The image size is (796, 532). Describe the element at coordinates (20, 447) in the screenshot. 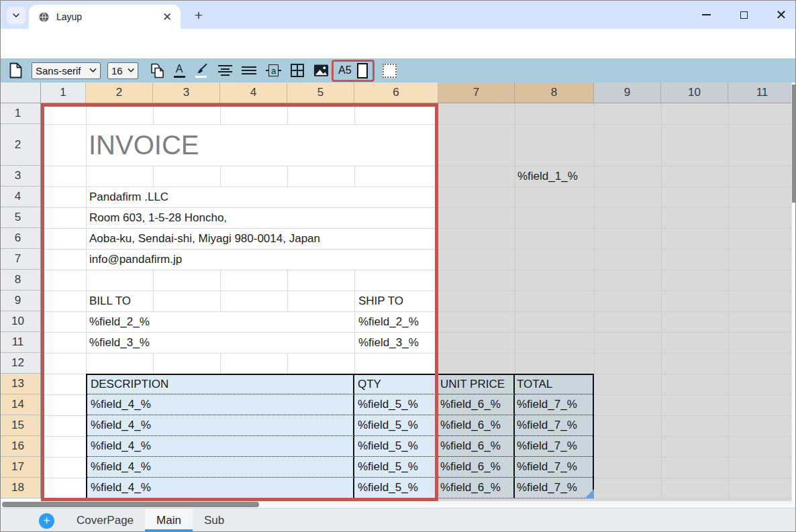

I see `row-header-16: 16` at that location.